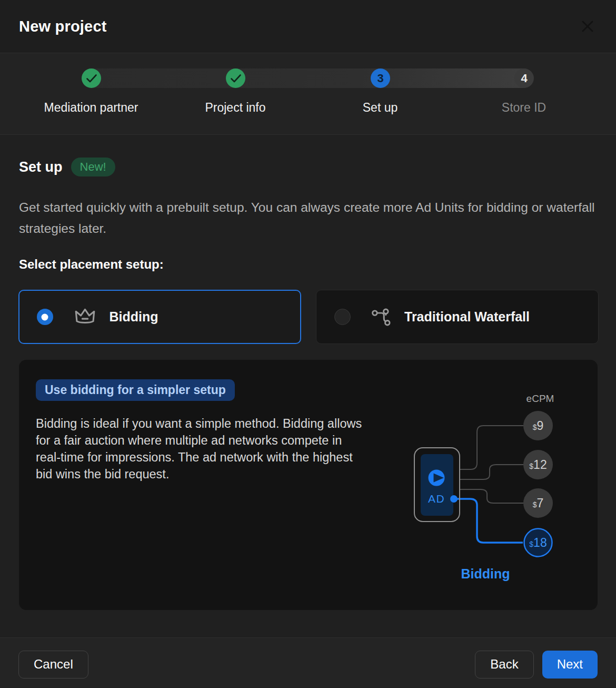 The width and height of the screenshot is (616, 688). I want to click on bidding-illustration: eCPM AD $9 $12 $7, so click(498, 485).